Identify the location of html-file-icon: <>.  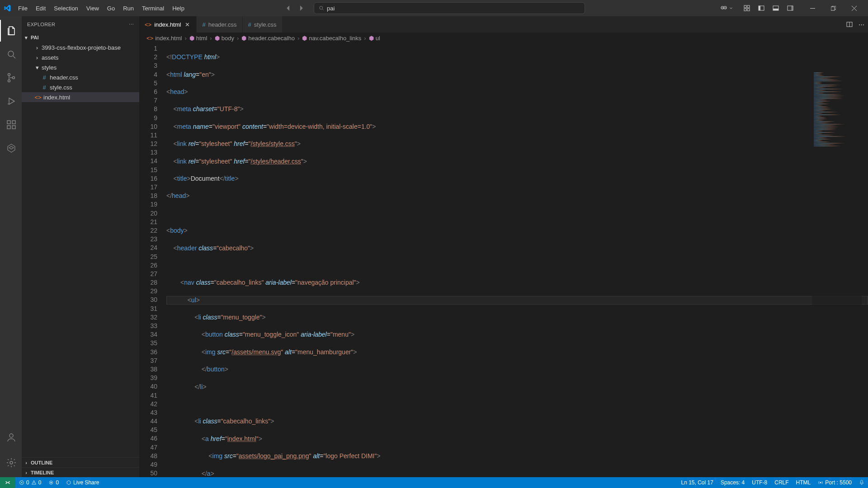
(38, 98).